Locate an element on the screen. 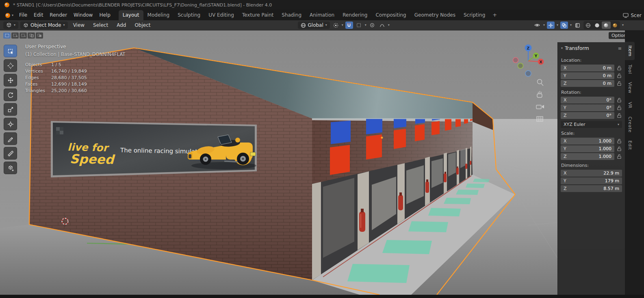 The height and width of the screenshot is (298, 644). menu-select: Select is located at coordinates (101, 25).